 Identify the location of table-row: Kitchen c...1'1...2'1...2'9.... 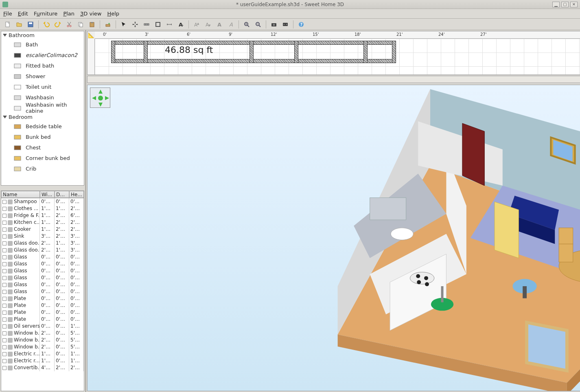
(42, 222).